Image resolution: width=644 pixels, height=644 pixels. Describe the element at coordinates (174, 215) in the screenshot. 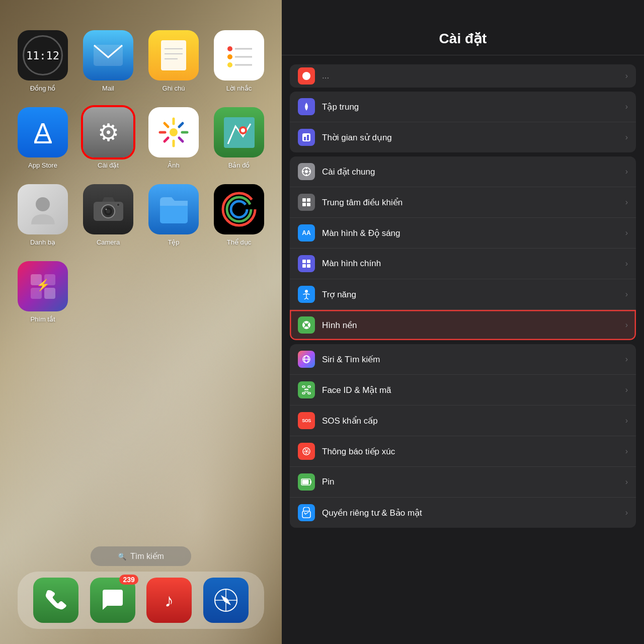

I see `app-files: Tệp` at that location.